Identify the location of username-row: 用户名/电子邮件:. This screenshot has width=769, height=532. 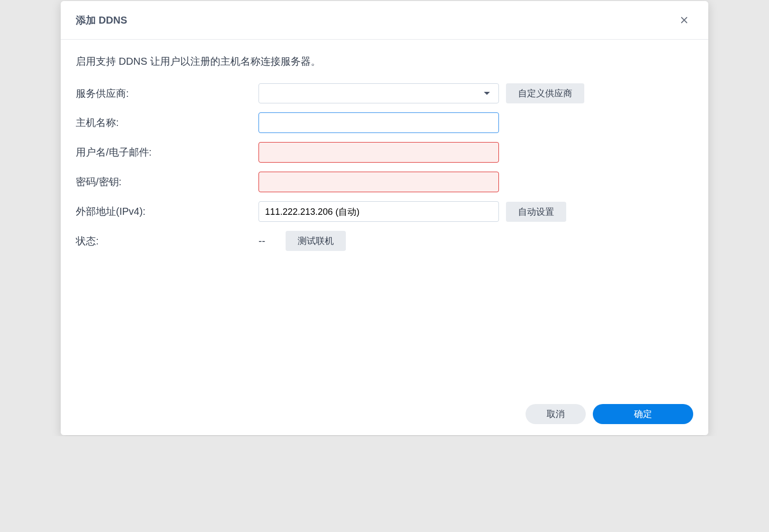
(384, 153).